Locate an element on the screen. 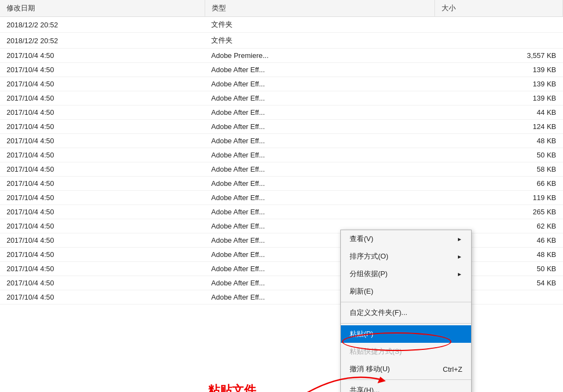  table-row: 2017/10/4 4:50 Adobe After Eff... 54 KB is located at coordinates (281, 283).